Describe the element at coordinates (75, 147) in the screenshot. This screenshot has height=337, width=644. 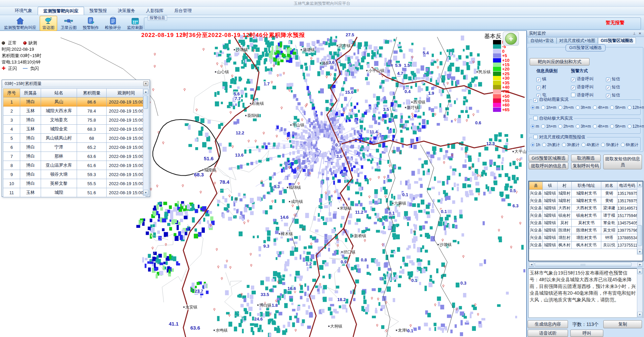
I see `rain-table-row: 6博白宁潭65.22022-08-19 15:00` at that location.